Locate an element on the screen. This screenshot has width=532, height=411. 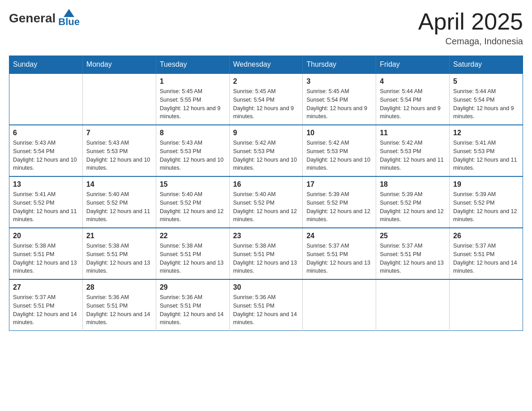
weekday-header-saturday: Saturday is located at coordinates (486, 65).